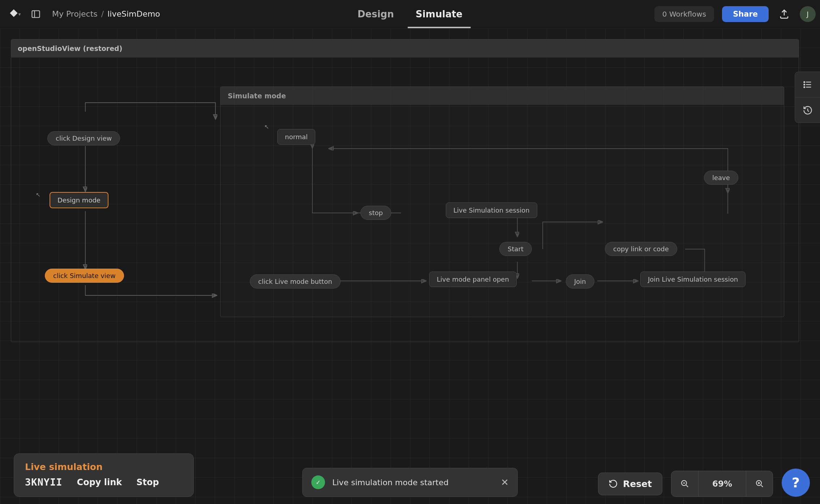  I want to click on stop-button: Stop, so click(148, 482).